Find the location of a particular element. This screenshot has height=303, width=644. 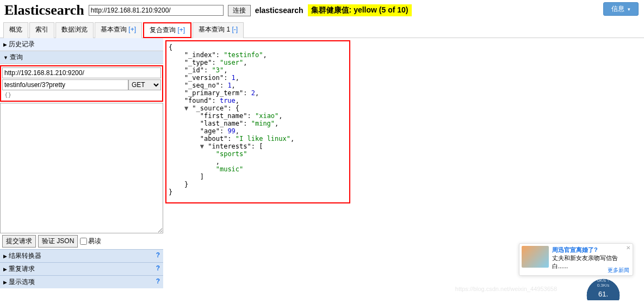

network-gauge: 0K/s ↑0.3K/s 61. is located at coordinates (603, 288).